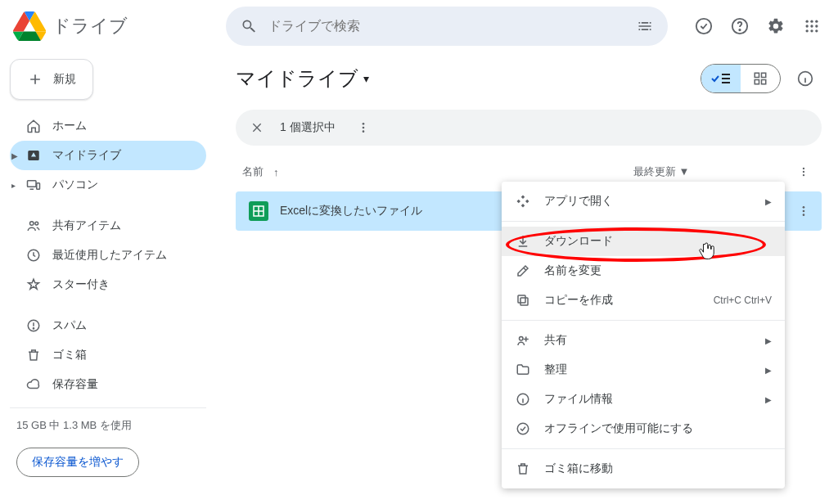  Describe the element at coordinates (804, 172) in the screenshot. I see `column-options-icon` at that location.